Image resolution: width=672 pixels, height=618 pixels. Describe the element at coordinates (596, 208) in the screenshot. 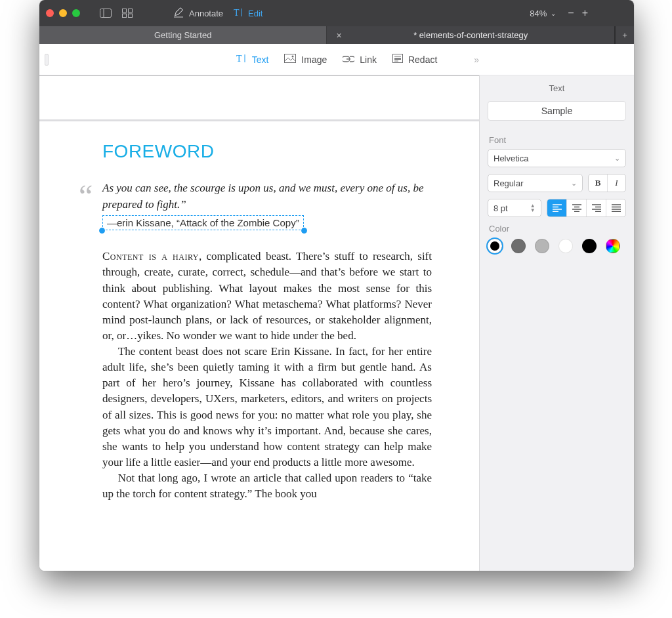

I see `align-right-button` at that location.